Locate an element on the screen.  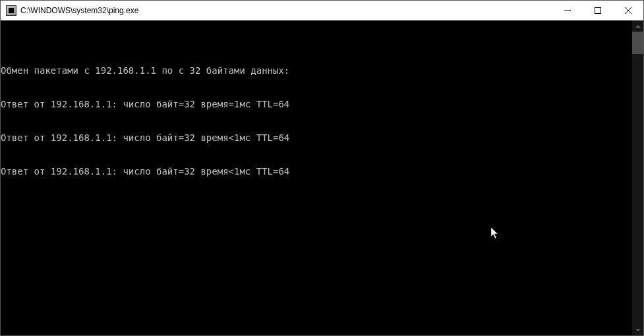
maximize-icon is located at coordinates (598, 11).